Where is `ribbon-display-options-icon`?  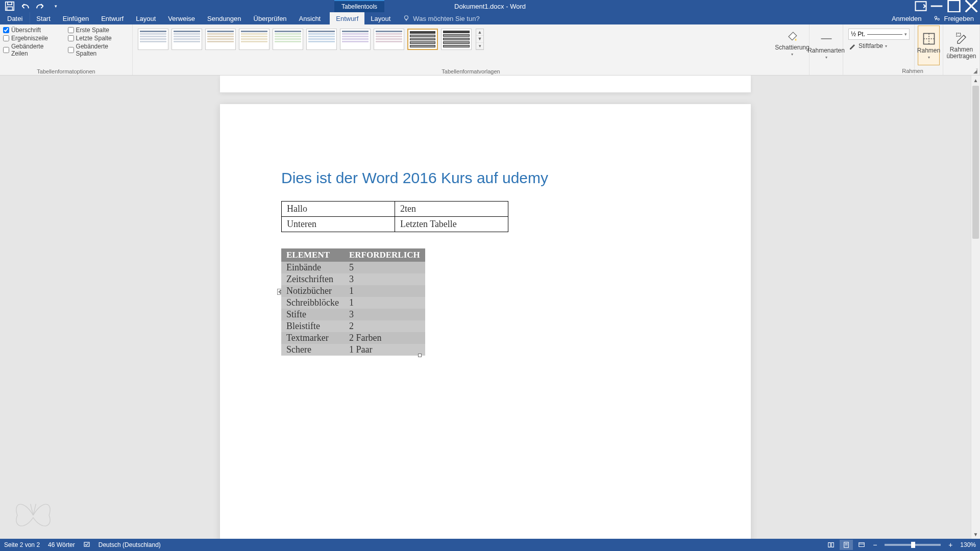
ribbon-display-options-icon is located at coordinates (921, 6).